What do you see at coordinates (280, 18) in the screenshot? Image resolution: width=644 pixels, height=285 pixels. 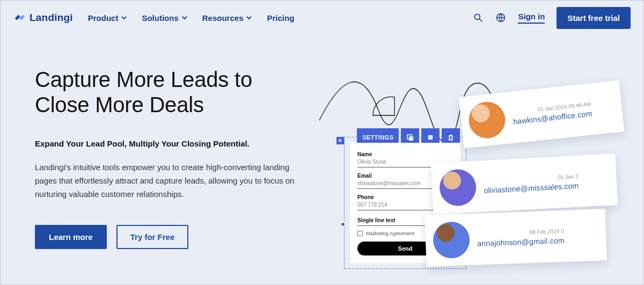 I see `nav-pricing: Pricing` at bounding box center [280, 18].